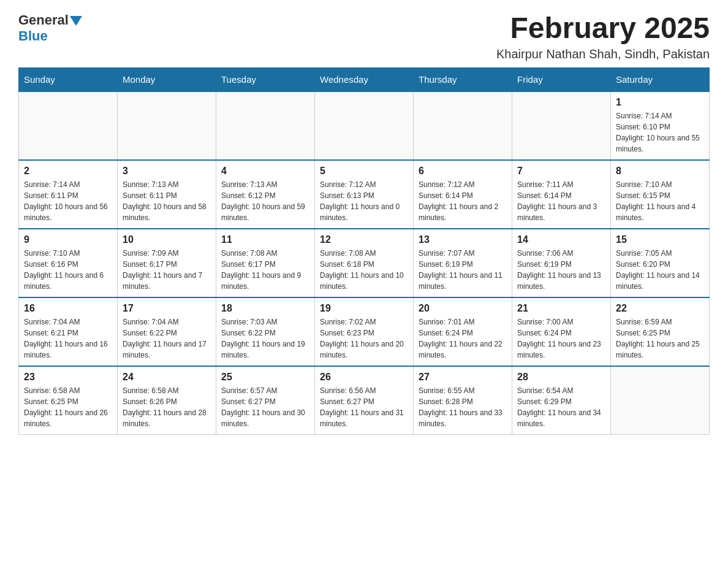  Describe the element at coordinates (266, 263) in the screenshot. I see `calendar-cell: 11 Sunrise: 7:08 AMSunset: 6:17 PMDaylig…` at that location.